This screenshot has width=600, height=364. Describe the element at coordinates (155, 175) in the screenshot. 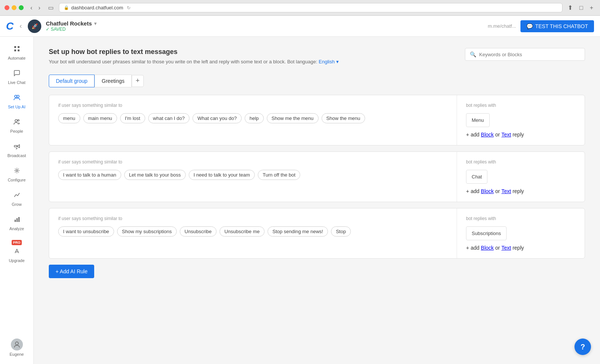

I see `tag-talk-to-boss: Let me talk to your boss` at that location.